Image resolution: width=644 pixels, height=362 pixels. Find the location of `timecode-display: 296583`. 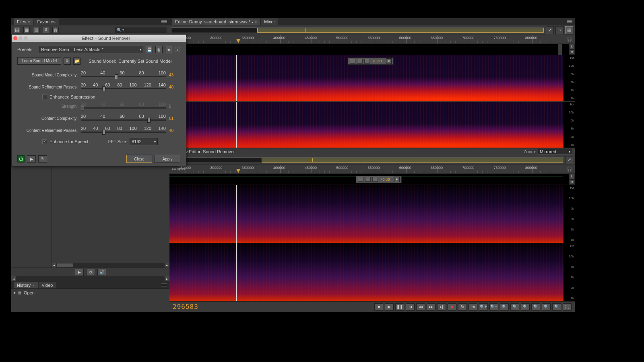

timecode-display: 296583 is located at coordinates (186, 306).